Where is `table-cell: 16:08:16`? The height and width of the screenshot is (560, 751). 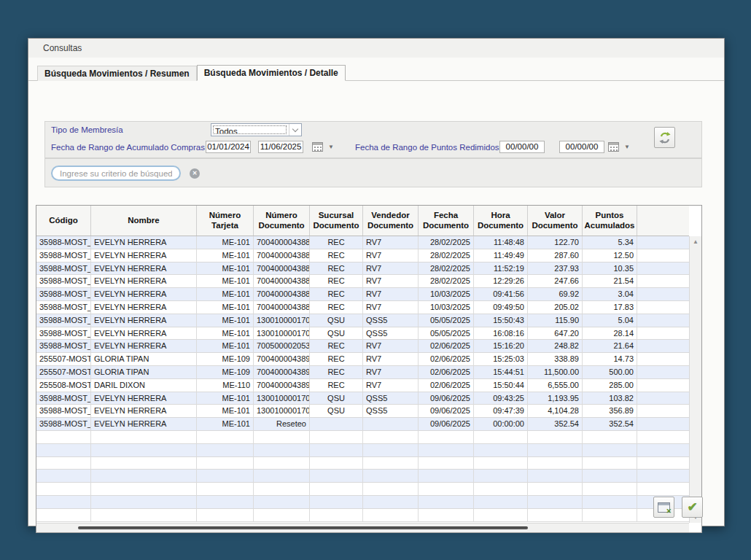
table-cell: 16:08:16 is located at coordinates (501, 334).